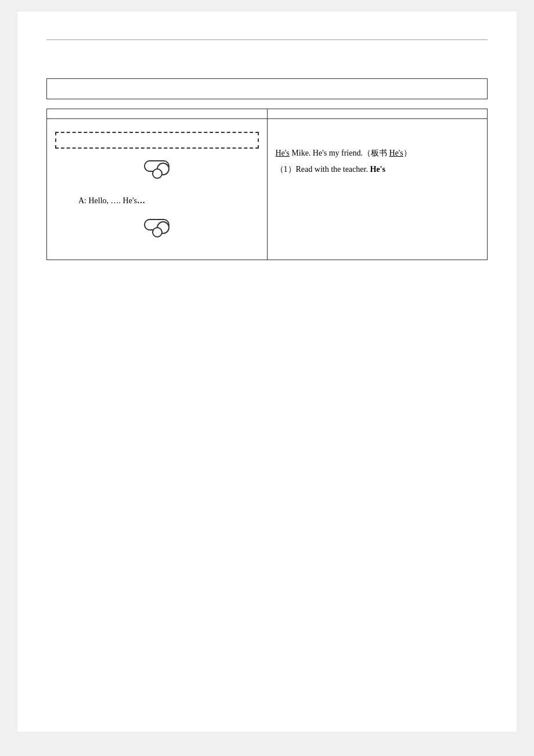 The image size is (534, 756). Describe the element at coordinates (267, 37) in the screenshot. I see `top-header` at that location.